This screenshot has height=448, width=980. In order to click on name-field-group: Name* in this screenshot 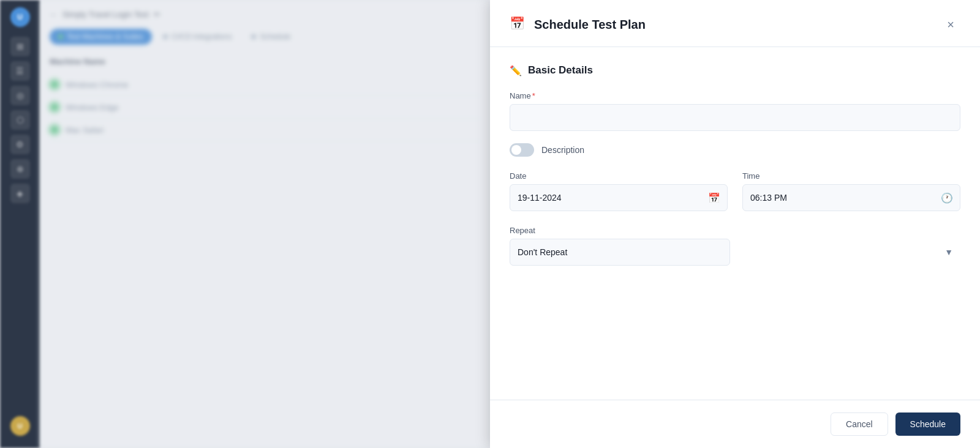, I will do `click(735, 111)`.